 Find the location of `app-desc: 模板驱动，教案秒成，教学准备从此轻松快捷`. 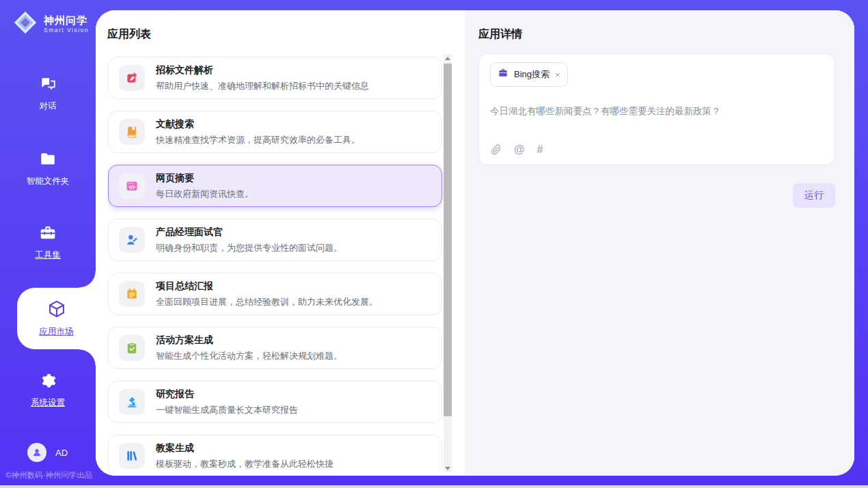

app-desc: 模板驱动，教案秒成，教学准备从此轻松快捷 is located at coordinates (245, 464).